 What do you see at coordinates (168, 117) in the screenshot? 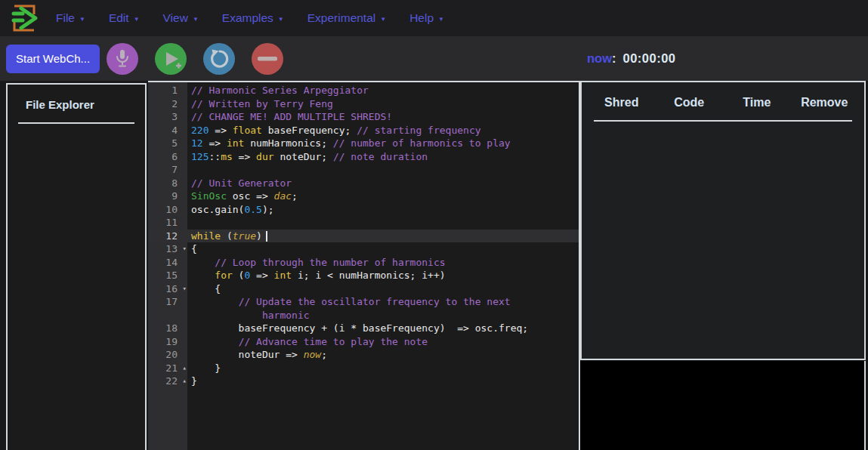
I see `line-number: 3` at bounding box center [168, 117].